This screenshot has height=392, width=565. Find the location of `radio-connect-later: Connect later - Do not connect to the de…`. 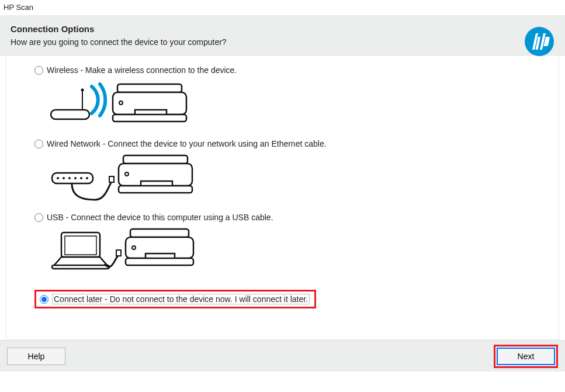

radio-connect-later: Connect later - Do not connect to the de… is located at coordinates (175, 299).